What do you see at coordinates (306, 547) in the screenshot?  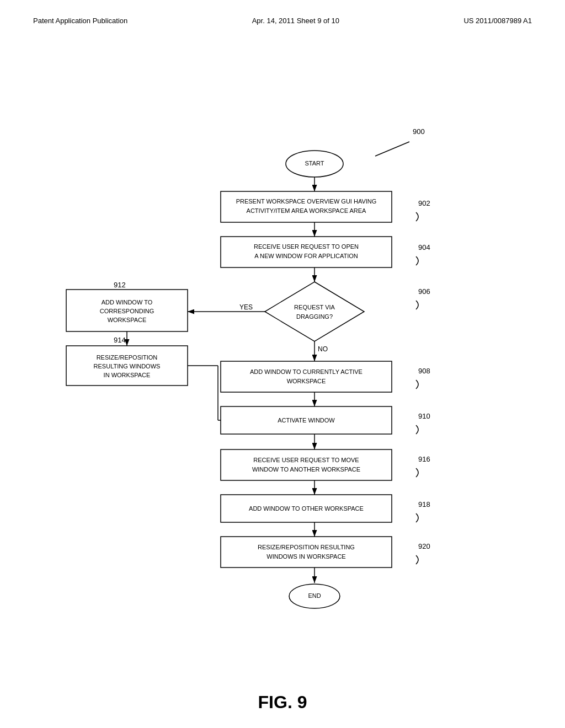 I see `box-920-text: RESIZE/REPOSITION RESULTING` at bounding box center [306, 547].